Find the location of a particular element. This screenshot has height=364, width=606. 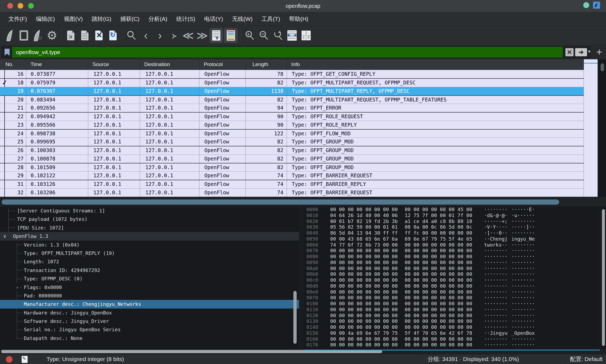

auto-scroll-toggle: ▼ is located at coordinates (216, 35).